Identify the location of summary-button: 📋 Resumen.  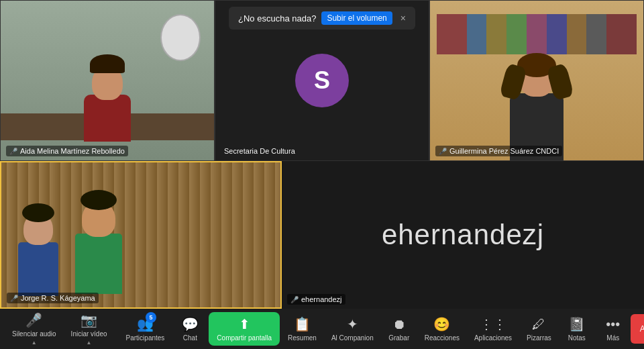
(302, 329).